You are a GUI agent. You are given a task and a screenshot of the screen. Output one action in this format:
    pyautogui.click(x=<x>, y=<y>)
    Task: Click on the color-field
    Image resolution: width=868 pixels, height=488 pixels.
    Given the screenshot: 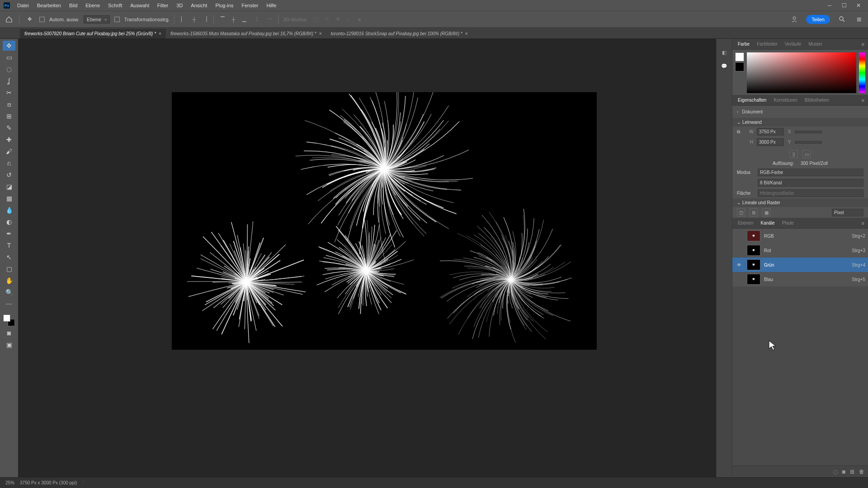 What is the action you would take?
    pyautogui.click(x=802, y=73)
    